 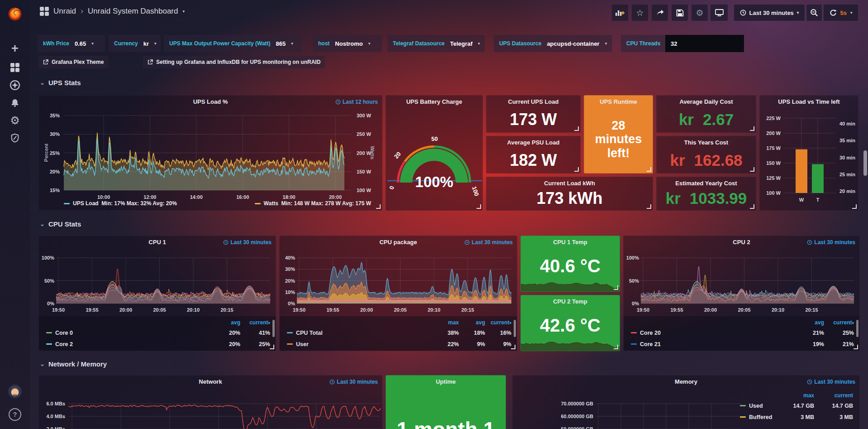 I want to click on panel-title: UPS Load %, so click(x=210, y=101).